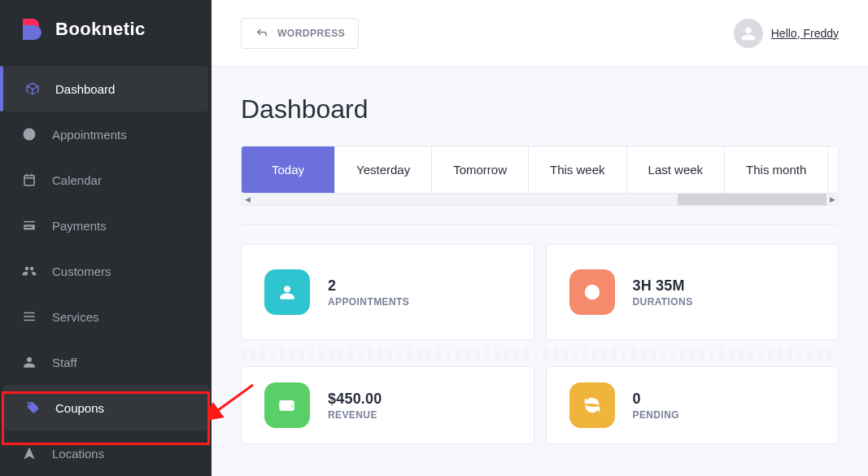 The image size is (868, 476). What do you see at coordinates (80, 408) in the screenshot?
I see `sidebar-item-label: Coupons` at bounding box center [80, 408].